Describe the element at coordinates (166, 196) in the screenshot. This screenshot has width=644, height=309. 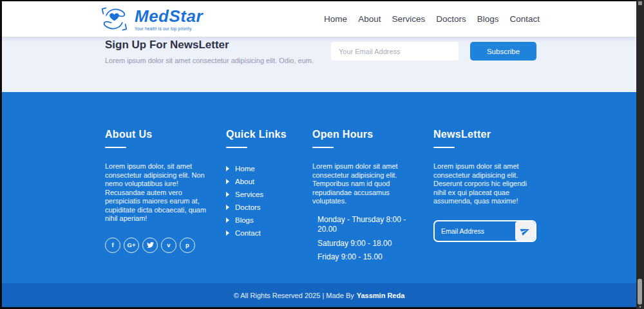
I see `footer-about-column: About Us Lorem ipsum dolor, sit amet con…` at that location.